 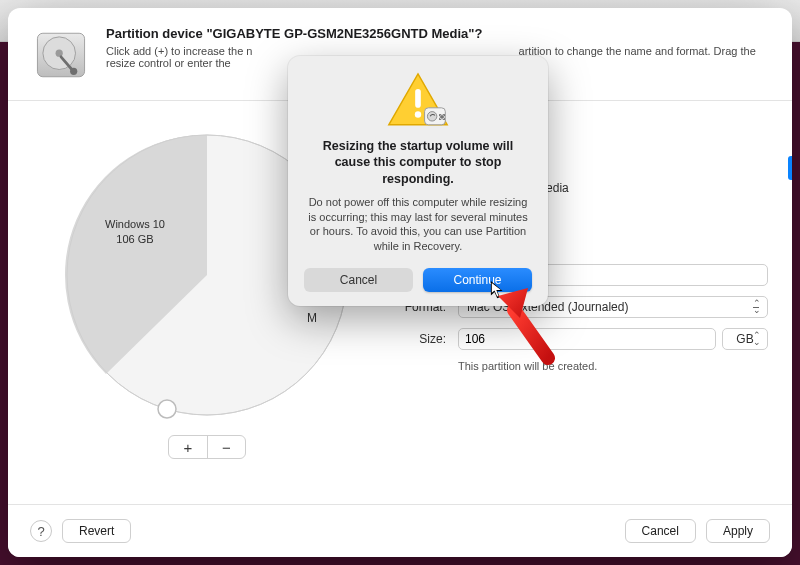 I want to click on hard-disk-icon, so click(x=61, y=55).